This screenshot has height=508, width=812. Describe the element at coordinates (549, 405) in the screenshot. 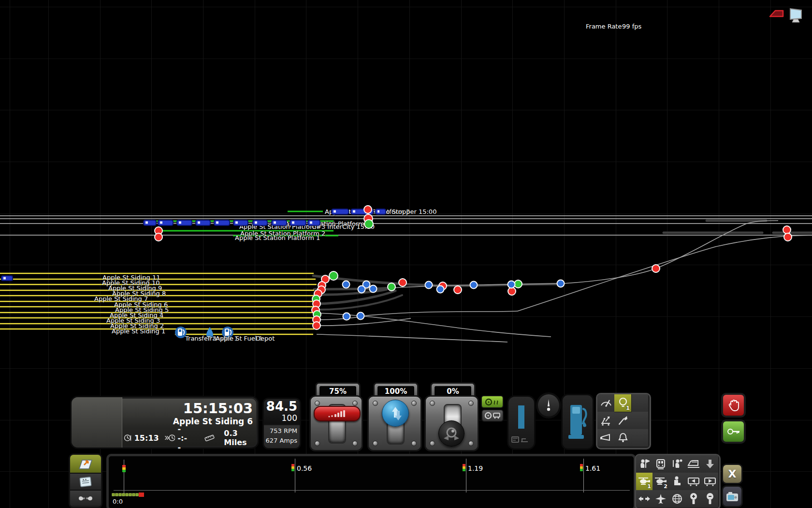

I see `alert-button` at that location.